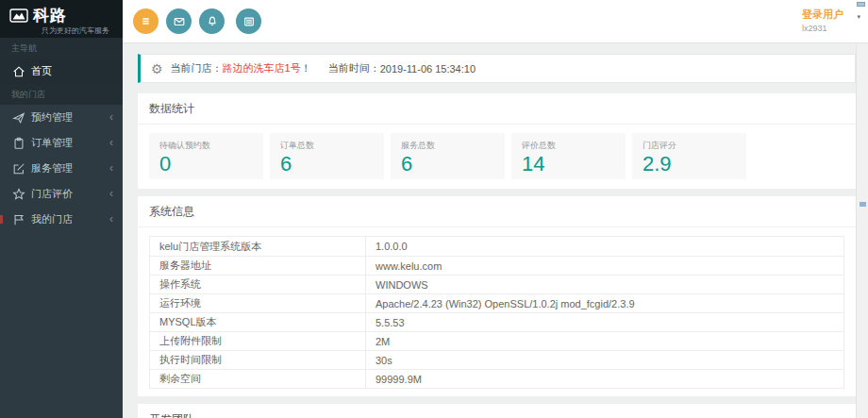  What do you see at coordinates (604, 323) in the screenshot?
I see `row-value: 5.5.53` at bounding box center [604, 323].